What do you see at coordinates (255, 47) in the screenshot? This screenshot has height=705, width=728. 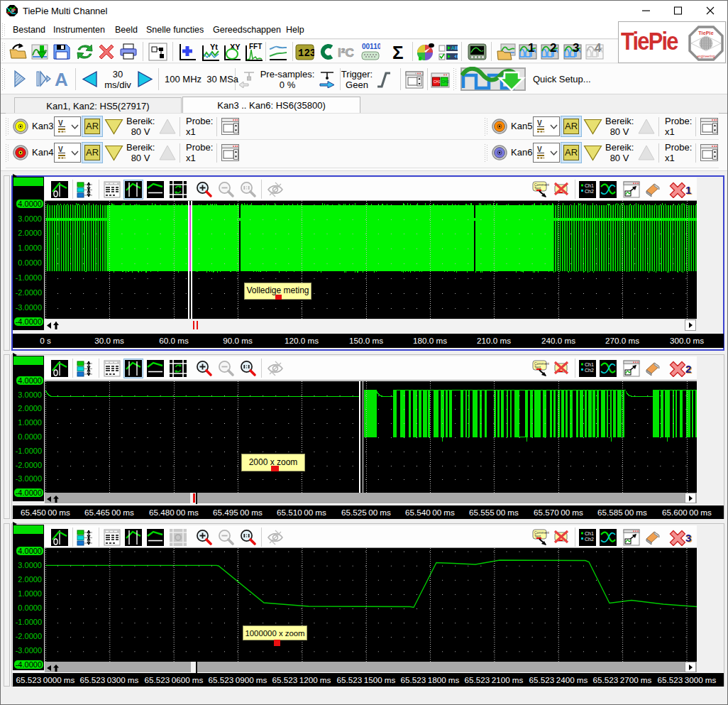 I see `svg-text: FFT` at bounding box center [255, 47].